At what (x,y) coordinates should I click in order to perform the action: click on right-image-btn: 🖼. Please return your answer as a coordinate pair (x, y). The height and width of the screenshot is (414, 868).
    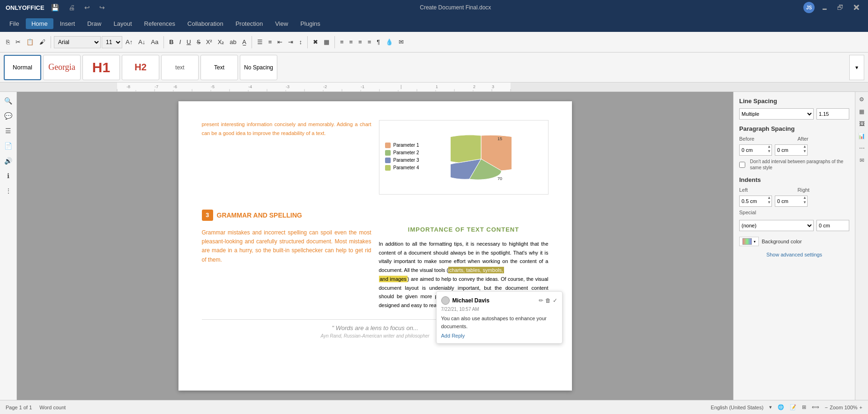
    Looking at the image, I should click on (862, 124).